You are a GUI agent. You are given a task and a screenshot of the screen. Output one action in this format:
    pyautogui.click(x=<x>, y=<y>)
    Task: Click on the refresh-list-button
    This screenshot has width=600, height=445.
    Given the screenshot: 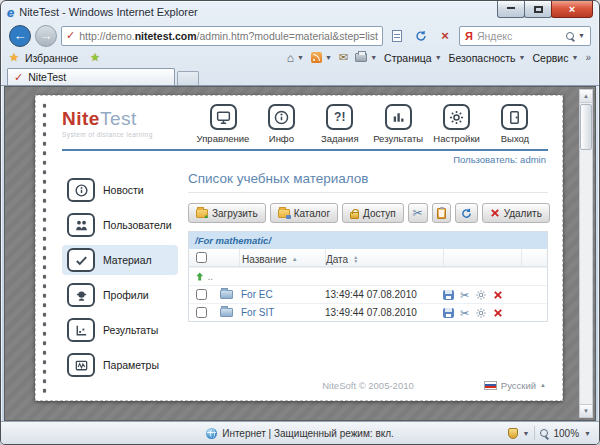 What is the action you would take?
    pyautogui.click(x=466, y=213)
    